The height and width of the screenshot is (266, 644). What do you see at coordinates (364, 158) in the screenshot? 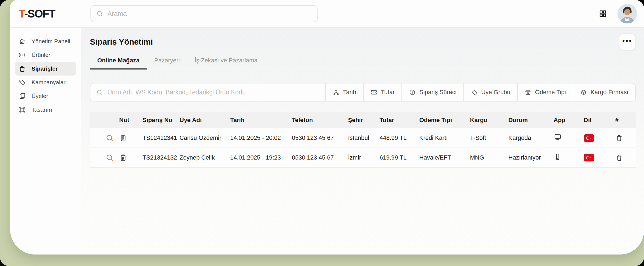
I see `cell-city: İzmir` at bounding box center [364, 158].